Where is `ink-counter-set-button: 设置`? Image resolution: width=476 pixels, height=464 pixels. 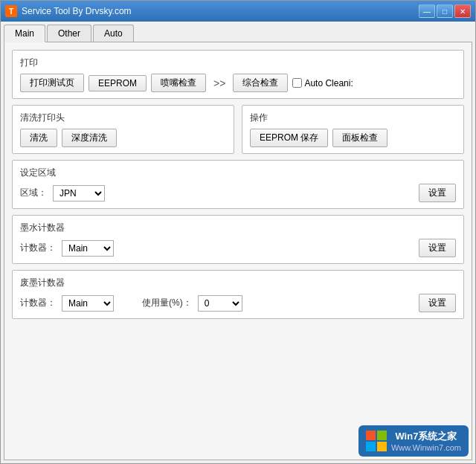 ink-counter-set-button: 设置 is located at coordinates (437, 248).